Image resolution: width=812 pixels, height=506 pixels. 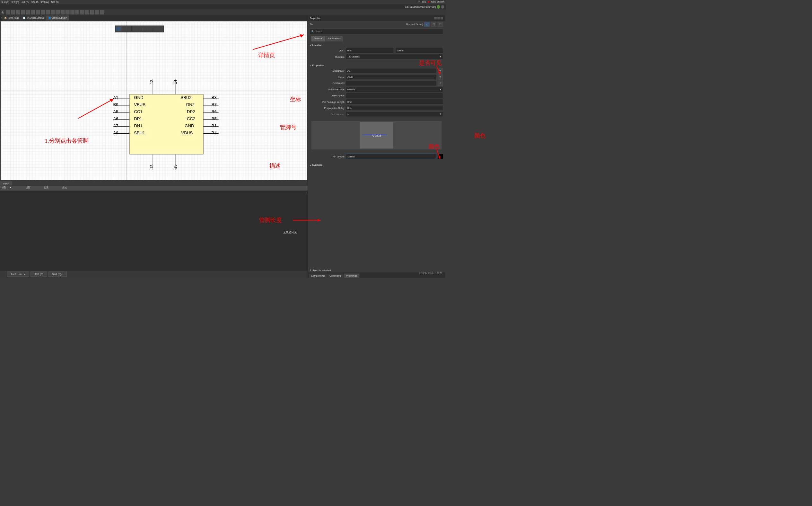 I want to click on object-type: Pin, so click(x=311, y=24).